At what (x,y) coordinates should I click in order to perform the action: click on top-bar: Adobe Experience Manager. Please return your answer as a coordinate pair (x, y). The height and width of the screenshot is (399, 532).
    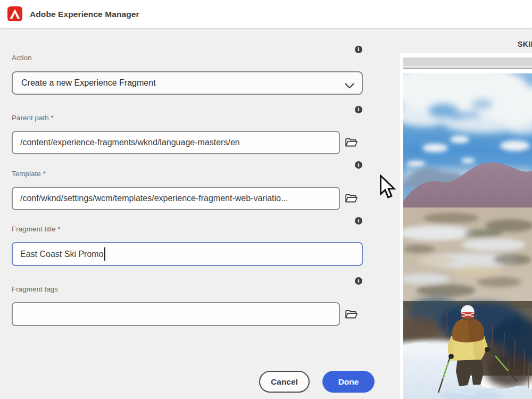
    Looking at the image, I should click on (266, 14).